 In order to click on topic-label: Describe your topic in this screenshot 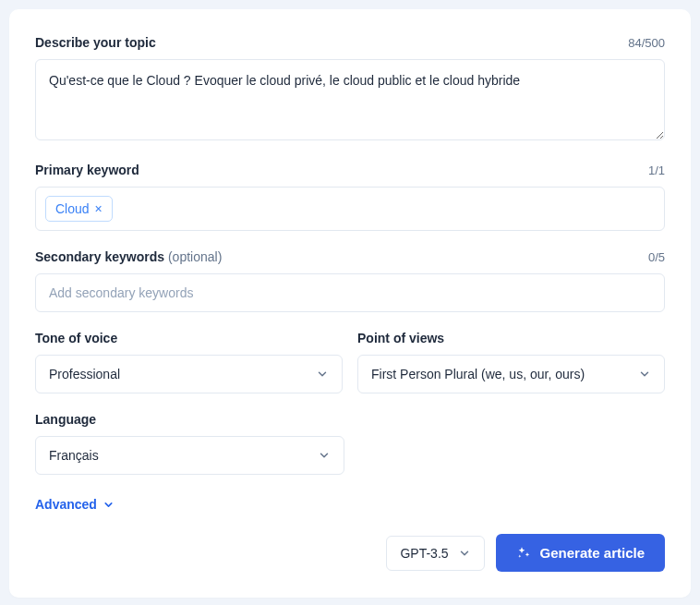, I will do `click(96, 42)`.